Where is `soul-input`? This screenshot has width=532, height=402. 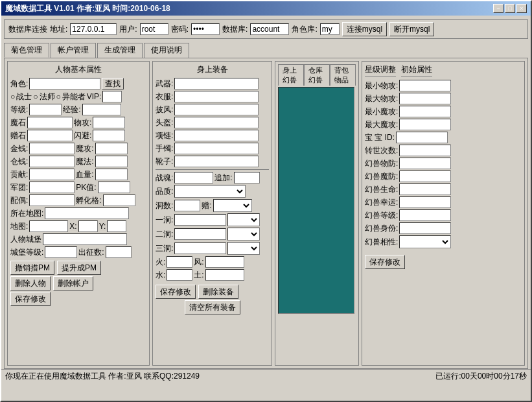 soul-input is located at coordinates (194, 178).